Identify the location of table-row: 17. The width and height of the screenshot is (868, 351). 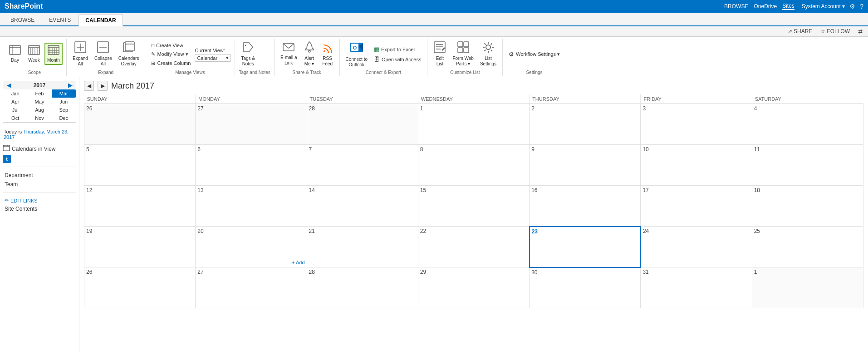
(696, 206).